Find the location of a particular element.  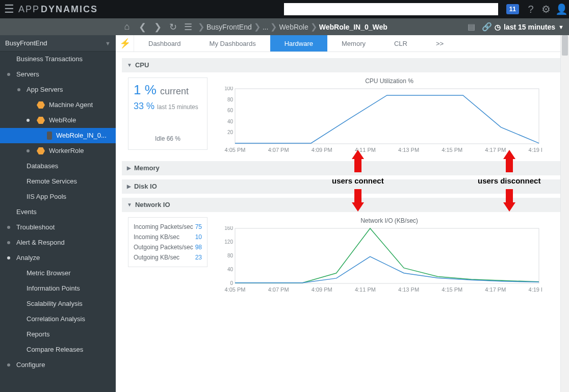

sidebar-item-info: Information Points is located at coordinates (58, 289).